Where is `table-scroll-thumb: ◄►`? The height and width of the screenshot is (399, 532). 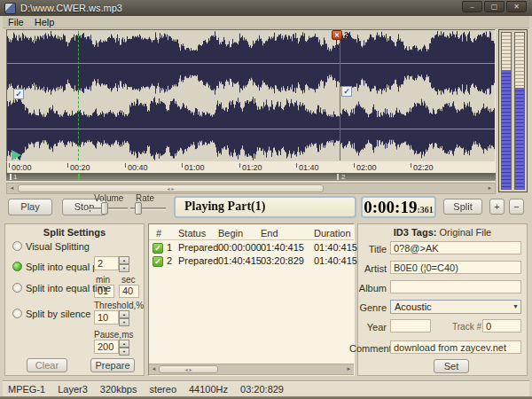
table-scroll-thumb: ◄► is located at coordinates (188, 369).